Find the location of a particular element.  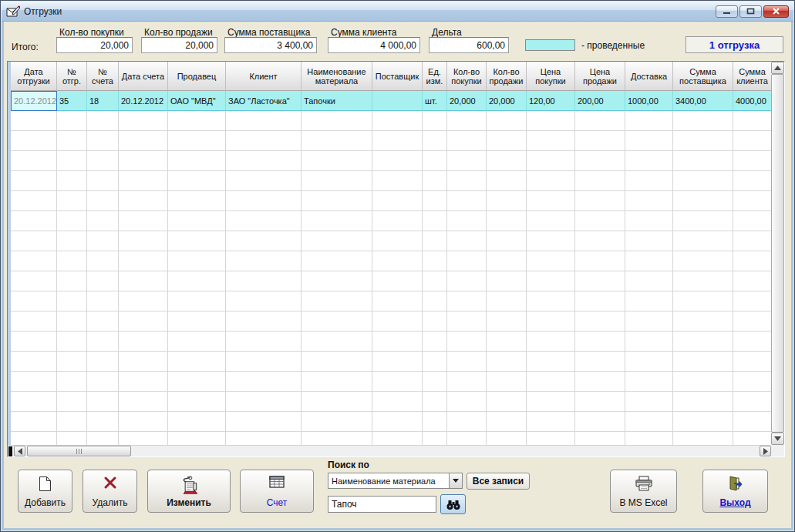

qty-sell-total-field is located at coordinates (179, 45).